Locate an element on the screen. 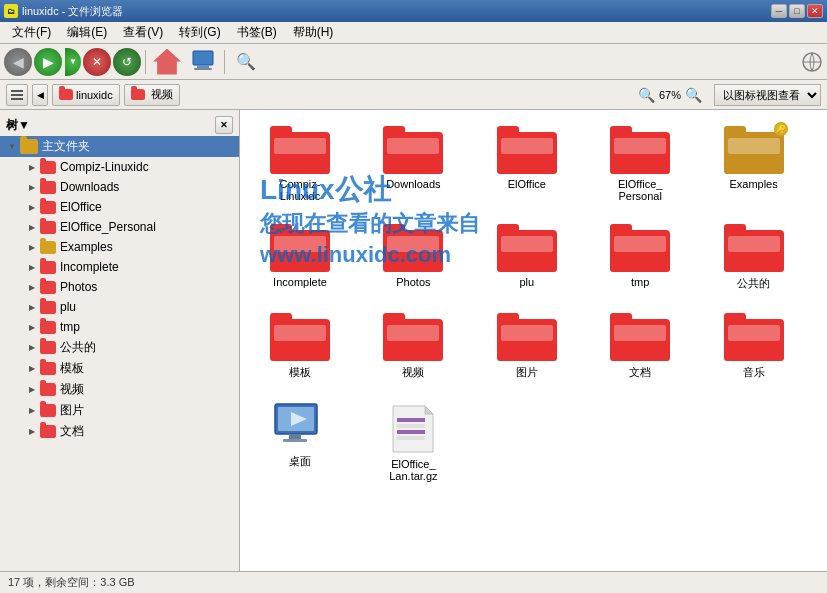 Image resolution: width=827 pixels, height=593 pixels. folder-pictures: 图片 is located at coordinates (527, 346).